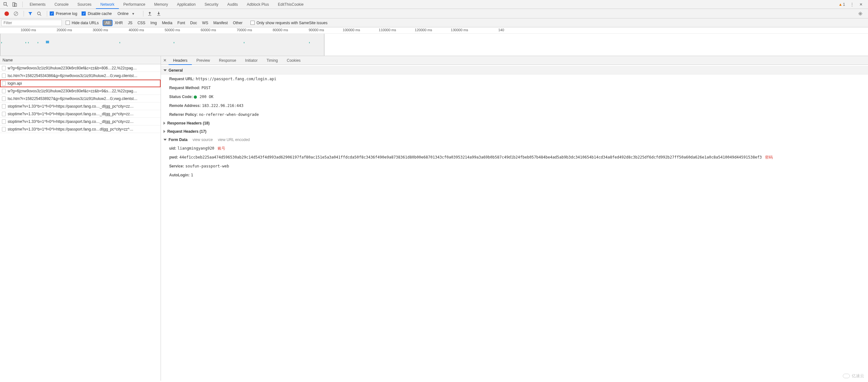  Describe the element at coordinates (16, 13) in the screenshot. I see `clear-icon` at that location.